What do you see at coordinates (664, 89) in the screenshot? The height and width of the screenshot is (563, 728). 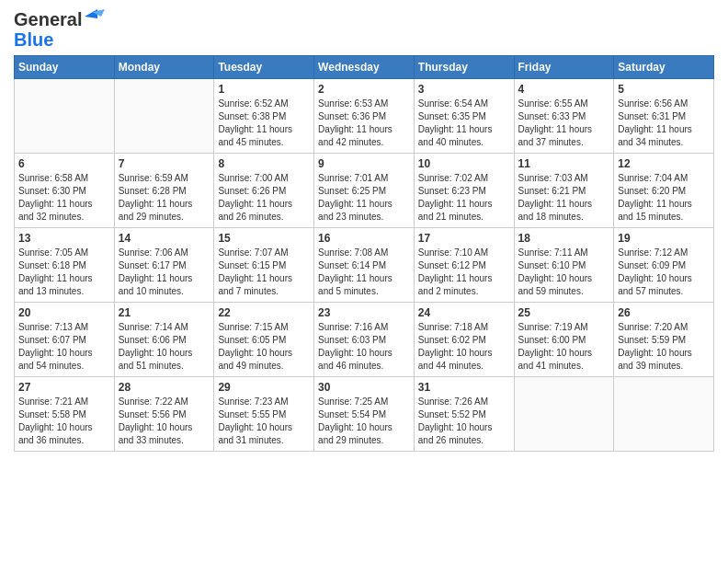 I see `day-number: 5` at bounding box center [664, 89].